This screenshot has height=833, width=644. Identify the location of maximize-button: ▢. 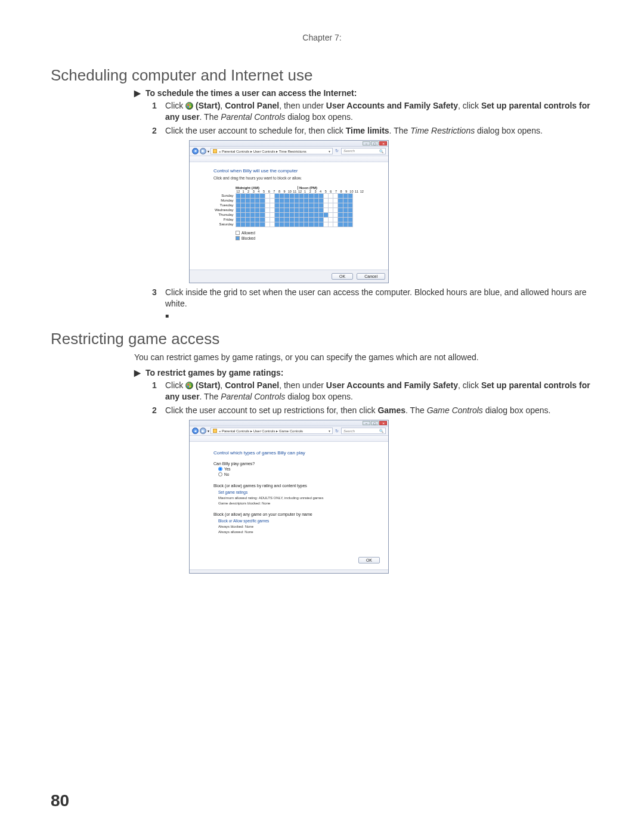
(374, 143).